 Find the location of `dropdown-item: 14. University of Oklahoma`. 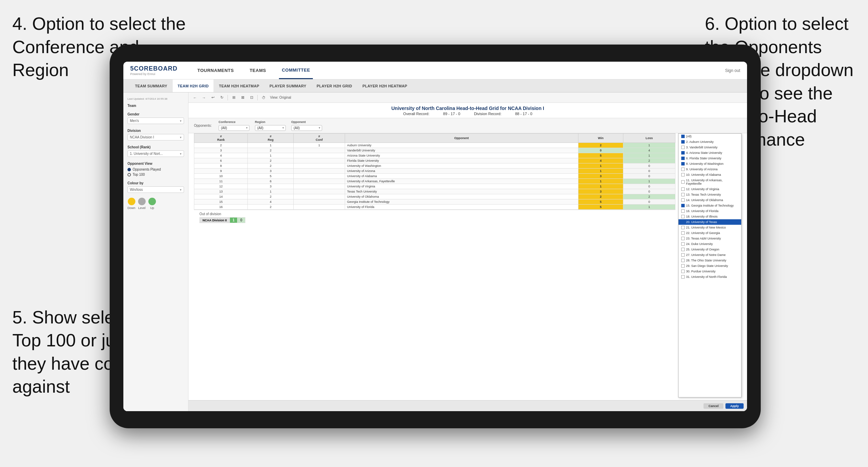

dropdown-item: 14. University of Oklahoma is located at coordinates (710, 200).